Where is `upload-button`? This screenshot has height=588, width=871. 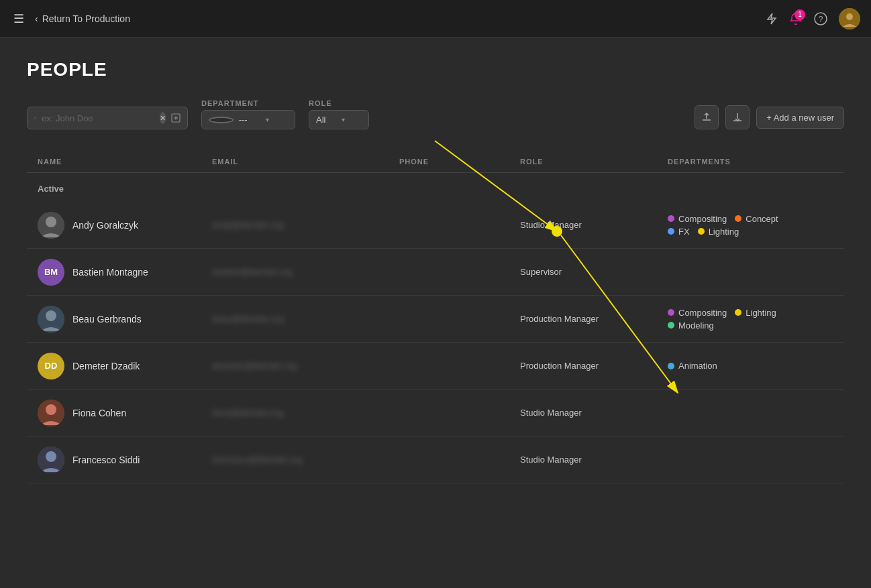
upload-button is located at coordinates (707, 117).